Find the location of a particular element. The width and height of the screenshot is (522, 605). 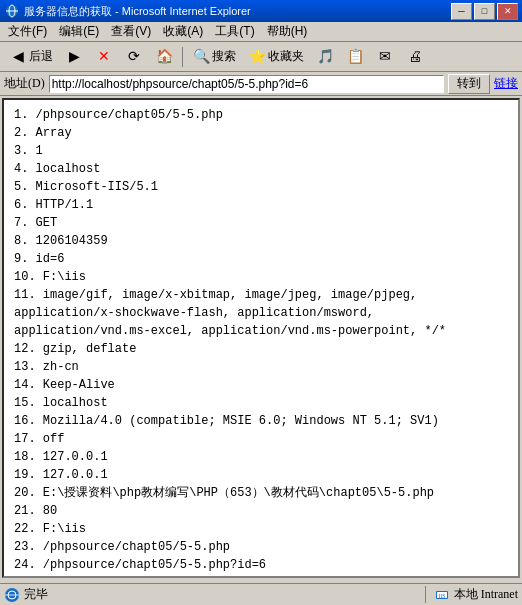

maximize-button: □ is located at coordinates (484, 12).